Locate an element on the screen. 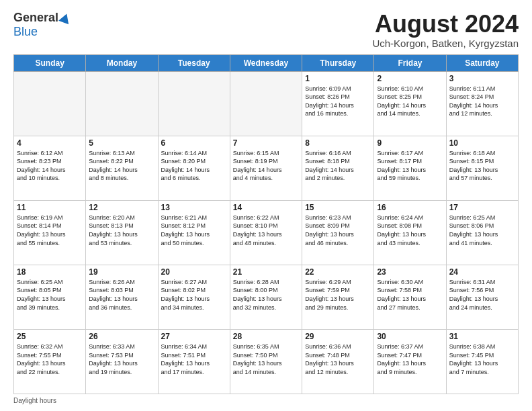 The height and width of the screenshot is (411, 532). day-info: Sunrise: 6:18 AM Sunset: 8:15 PM Dayligh… is located at coordinates (482, 166).